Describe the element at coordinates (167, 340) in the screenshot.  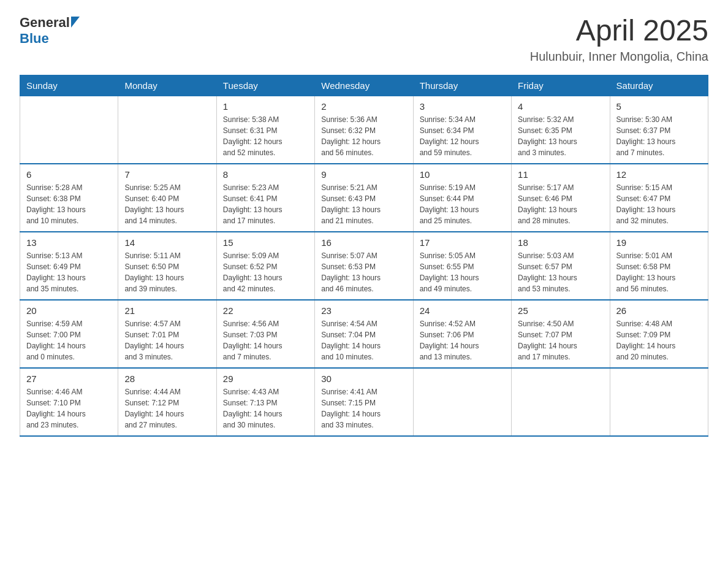
I see `day-info: Sunrise: 4:57 AMSunset: 7:01 PMDaylight:…` at that location.